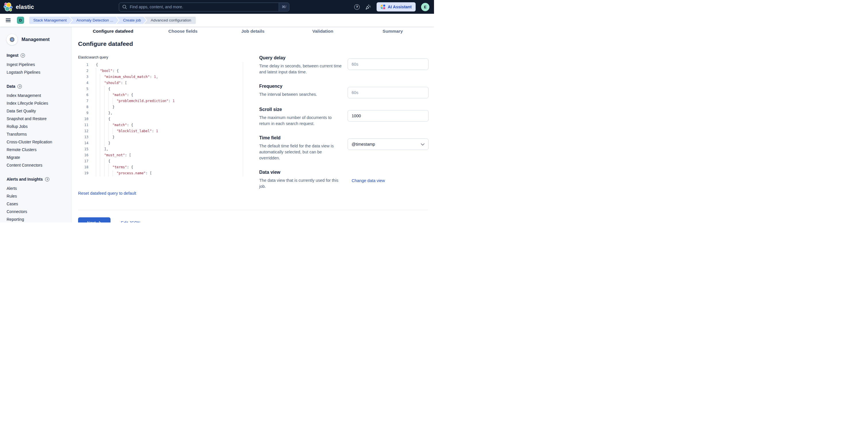  I want to click on sidebar-section-title-label: Data, so click(11, 86).